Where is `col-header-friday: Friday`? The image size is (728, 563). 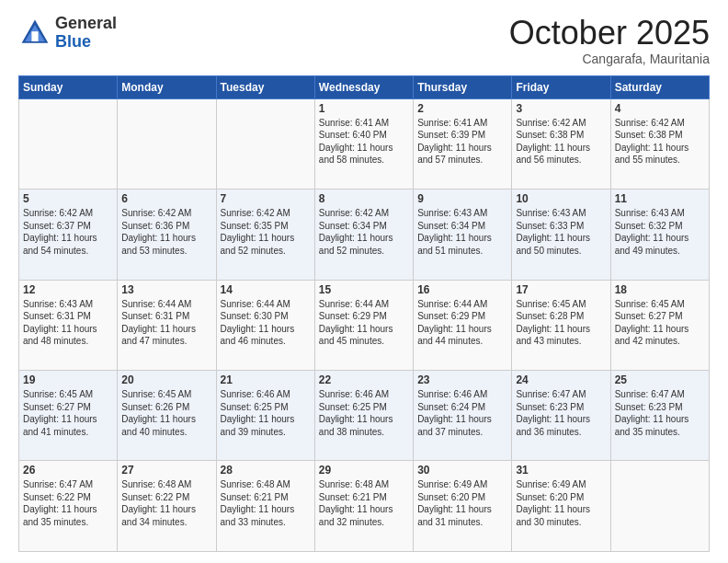 col-header-friday: Friday is located at coordinates (561, 86).